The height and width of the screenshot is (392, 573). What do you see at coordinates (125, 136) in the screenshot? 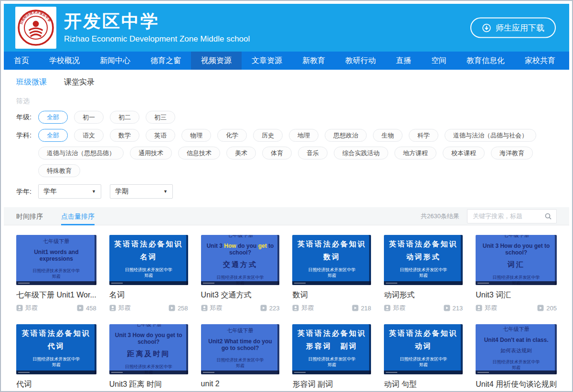
I see `subject-pill: 数学` at bounding box center [125, 136].